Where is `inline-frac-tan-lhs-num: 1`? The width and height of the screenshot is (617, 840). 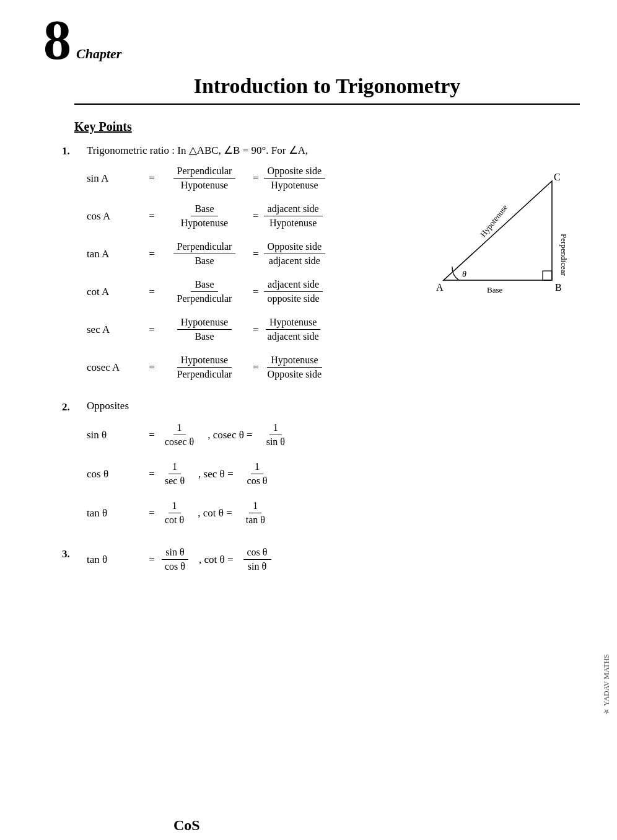 inline-frac-tan-lhs-num: 1 is located at coordinates (175, 507).